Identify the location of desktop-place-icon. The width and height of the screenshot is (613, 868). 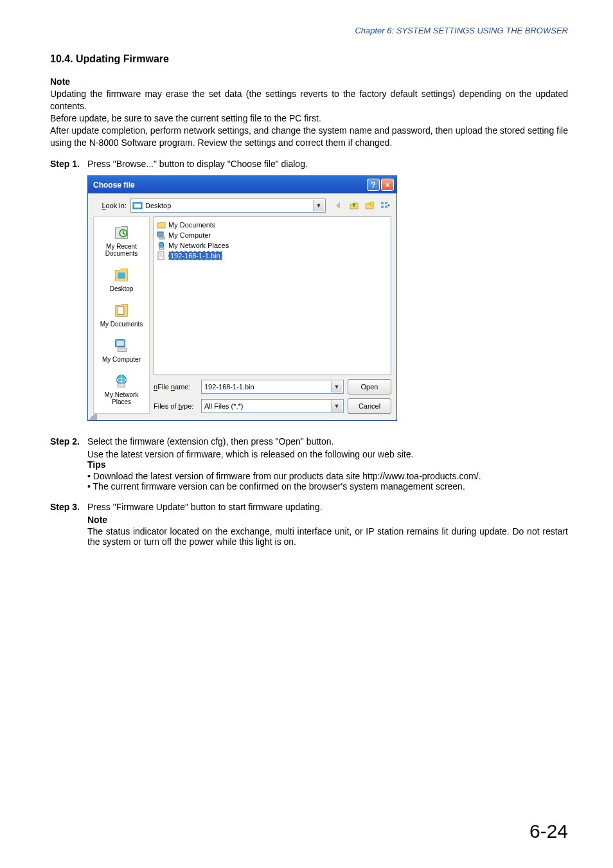
(121, 275).